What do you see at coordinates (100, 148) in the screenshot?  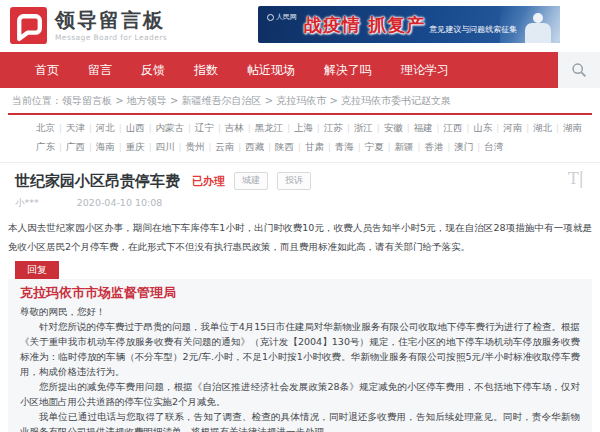 I see `region-link: 海南` at bounding box center [100, 148].